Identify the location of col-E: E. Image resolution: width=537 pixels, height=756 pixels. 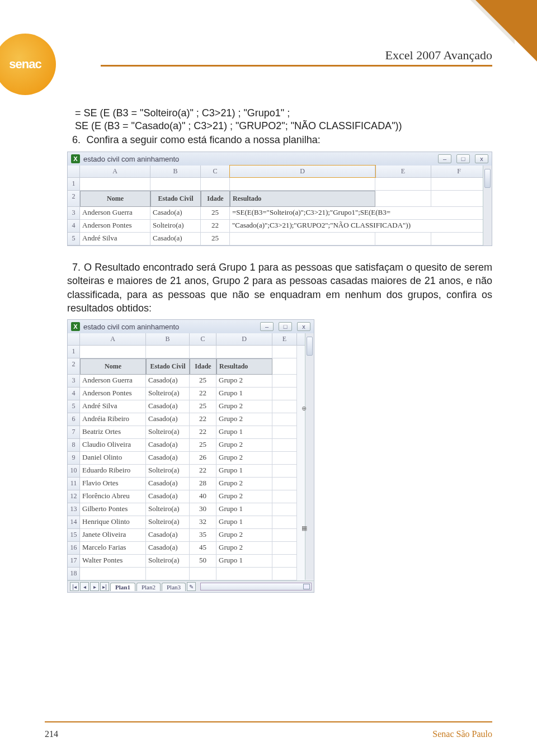
(403, 171).